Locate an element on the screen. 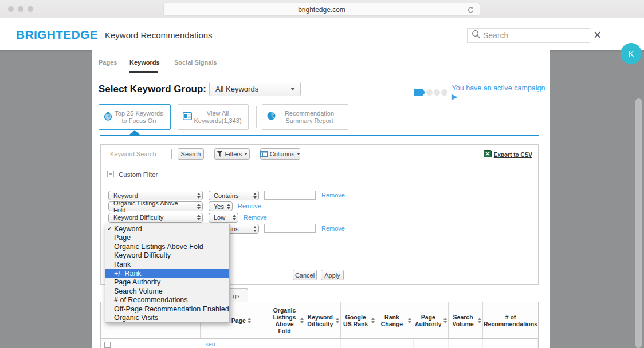  dropdown-item-label: Rank is located at coordinates (123, 264).